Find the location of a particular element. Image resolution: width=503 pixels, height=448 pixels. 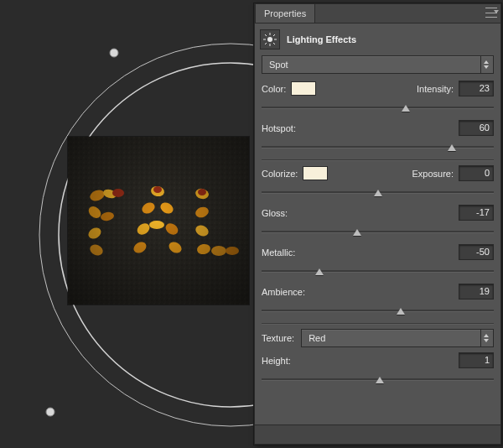

colorize-label: Colorize: is located at coordinates (280, 174).